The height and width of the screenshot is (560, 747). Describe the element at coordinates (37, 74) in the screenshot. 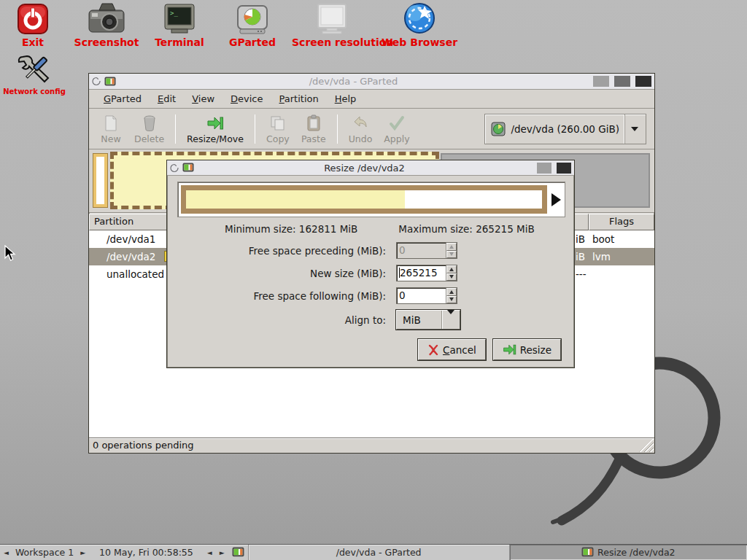

I see `desktop-icon-network-config: Network config` at that location.